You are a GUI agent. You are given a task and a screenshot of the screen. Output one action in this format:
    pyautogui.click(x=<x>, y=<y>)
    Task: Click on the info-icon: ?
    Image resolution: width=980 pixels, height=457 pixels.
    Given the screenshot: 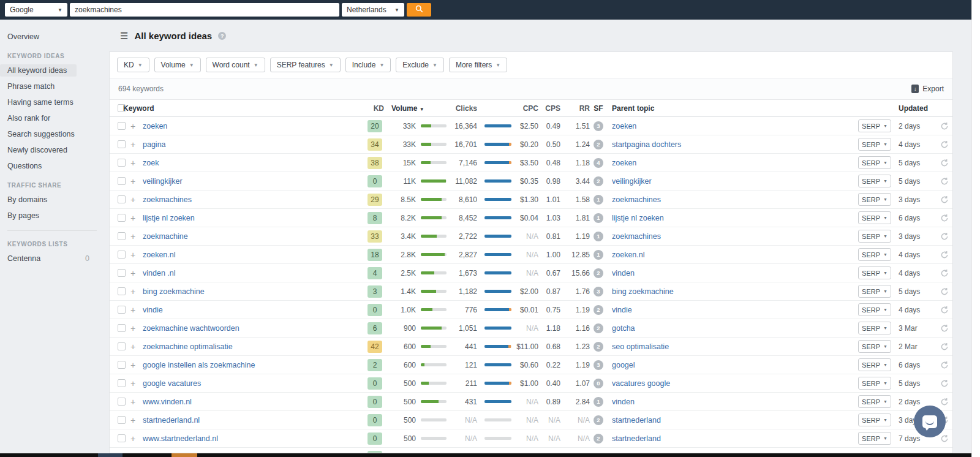 What is the action you would take?
    pyautogui.click(x=222, y=36)
    